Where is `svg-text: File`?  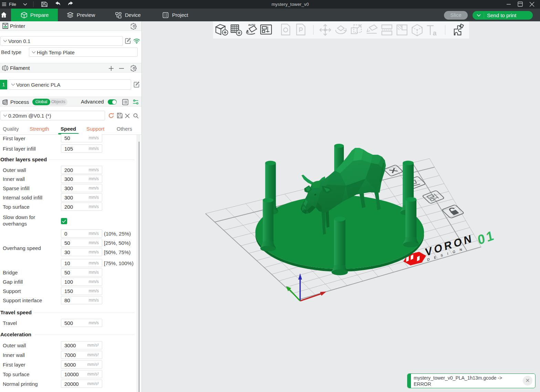 svg-text: File is located at coordinates (12, 4).